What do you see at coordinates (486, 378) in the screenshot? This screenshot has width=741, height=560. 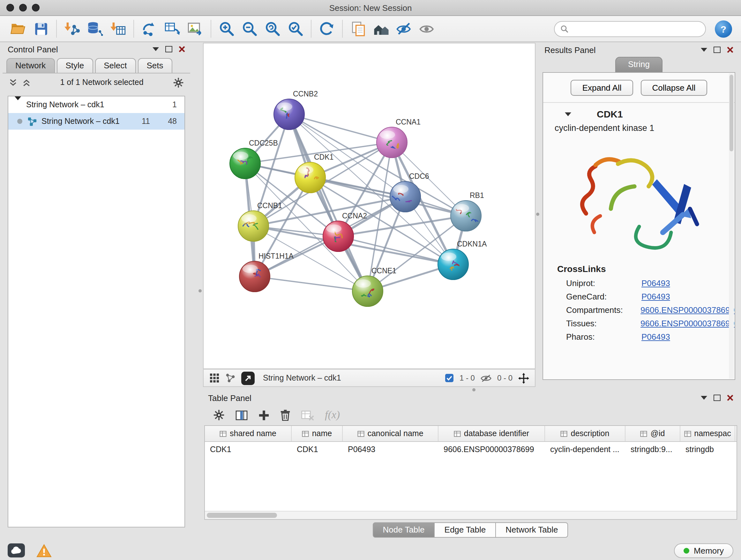 I see `hidden-eye-slash-icon` at bounding box center [486, 378].